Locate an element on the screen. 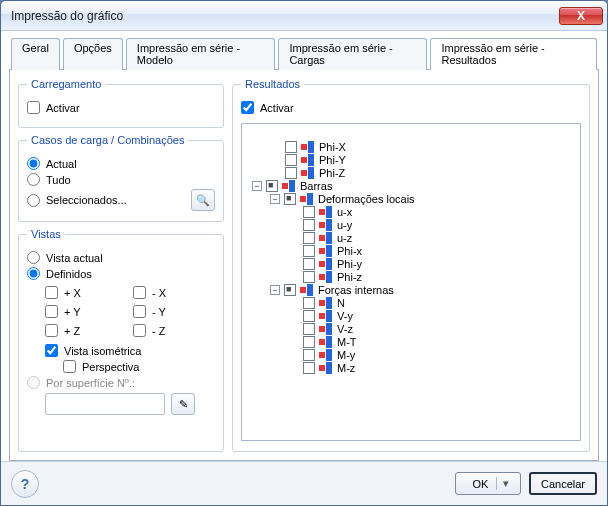 This screenshot has height=506, width=608. help-button: ? is located at coordinates (25, 484).